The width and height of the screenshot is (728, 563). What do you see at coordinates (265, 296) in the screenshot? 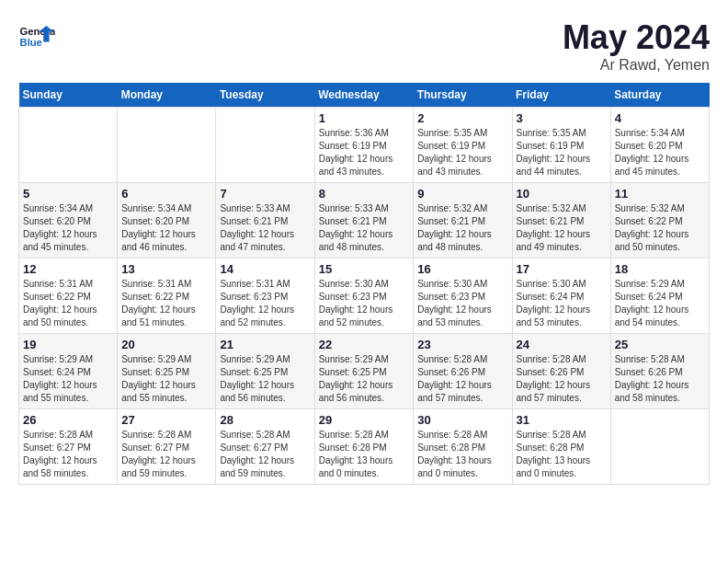
I see `calendar-cell: 14Sunrise: 5:31 AM Sunset: 6:23 PM Dayli…` at bounding box center [265, 296].